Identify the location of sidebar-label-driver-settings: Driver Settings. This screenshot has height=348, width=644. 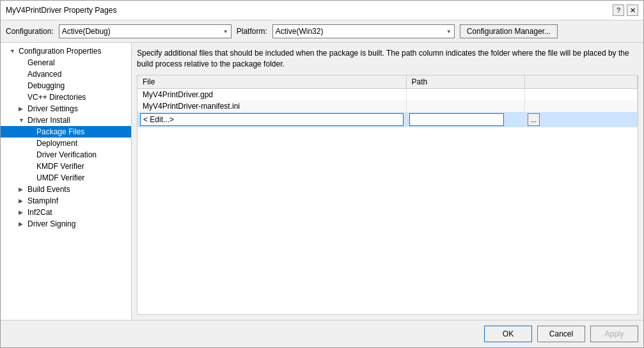
(52, 109).